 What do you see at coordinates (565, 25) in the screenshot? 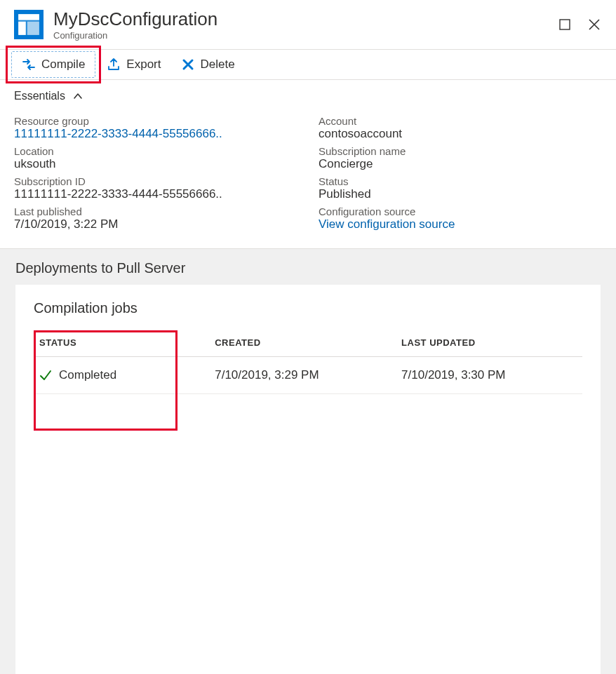
I see `maximize-button` at bounding box center [565, 25].